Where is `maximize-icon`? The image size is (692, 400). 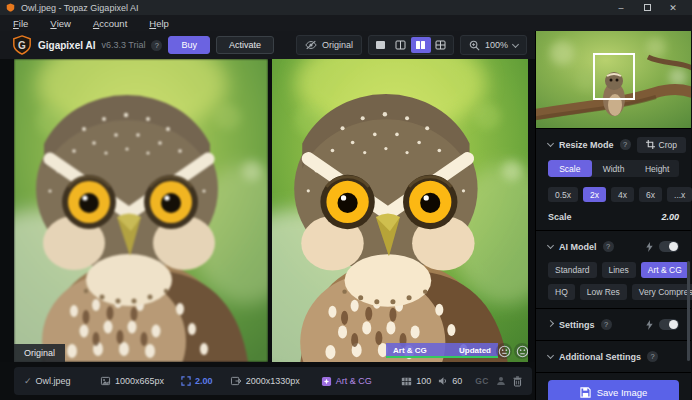 maximize-icon is located at coordinates (648, 8).